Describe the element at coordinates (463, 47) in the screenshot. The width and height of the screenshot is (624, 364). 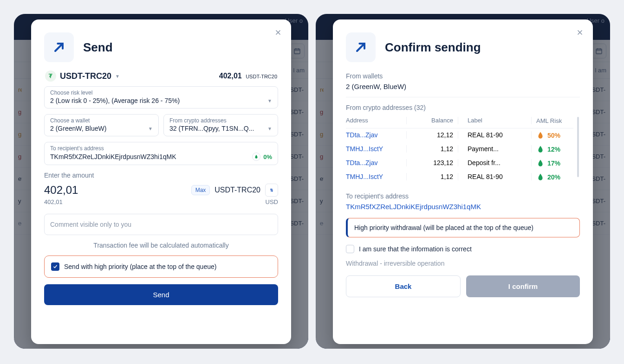
I see `modal-header: Confirm sending` at that location.